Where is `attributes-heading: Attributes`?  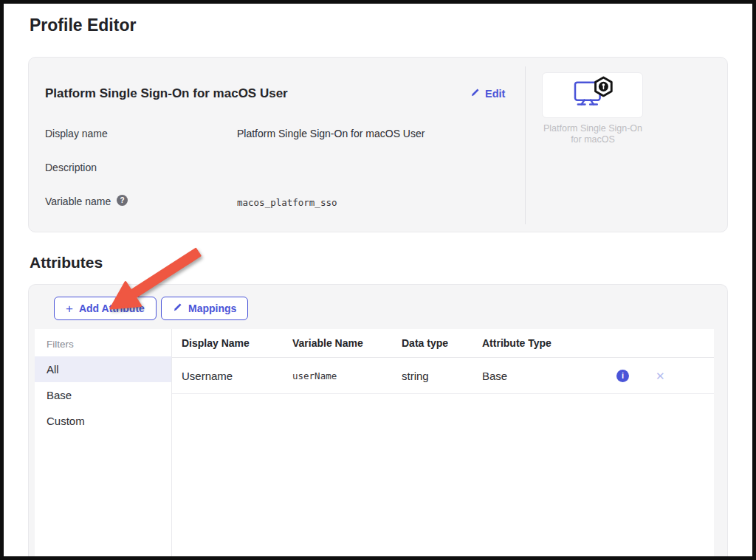 attributes-heading: Attributes is located at coordinates (66, 263).